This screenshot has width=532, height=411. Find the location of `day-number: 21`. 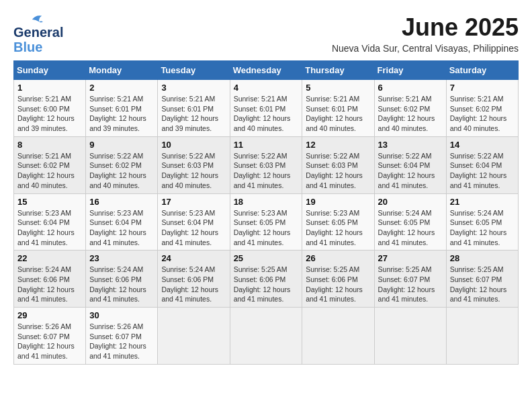

day-number: 21 is located at coordinates (482, 201).